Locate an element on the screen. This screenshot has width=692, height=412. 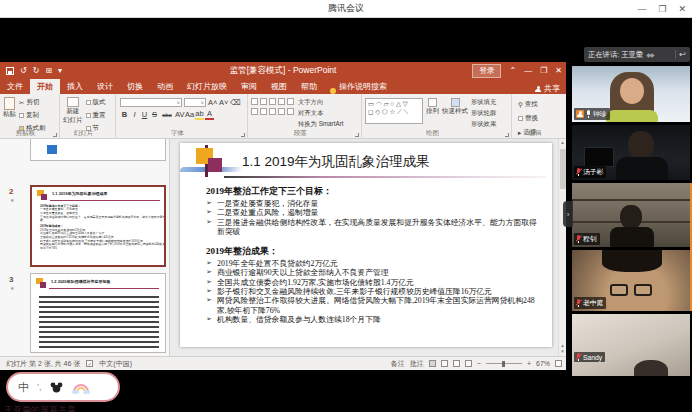
justify-icon is located at coordinates (282, 112).